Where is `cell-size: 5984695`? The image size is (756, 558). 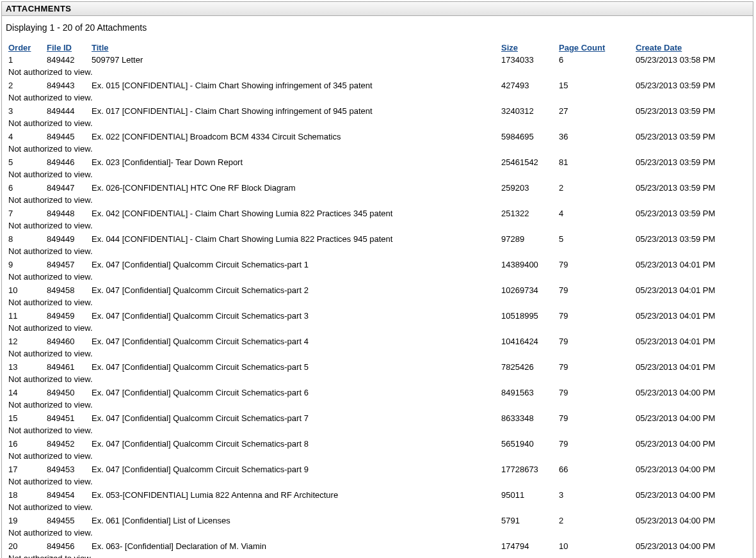 cell-size: 5984695 is located at coordinates (527, 137).